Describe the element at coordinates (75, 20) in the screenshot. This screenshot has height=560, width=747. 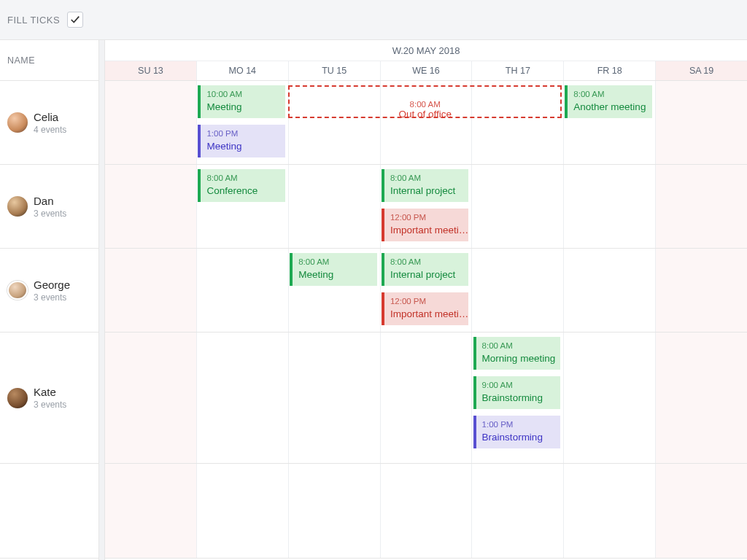
I see `check-icon` at that location.